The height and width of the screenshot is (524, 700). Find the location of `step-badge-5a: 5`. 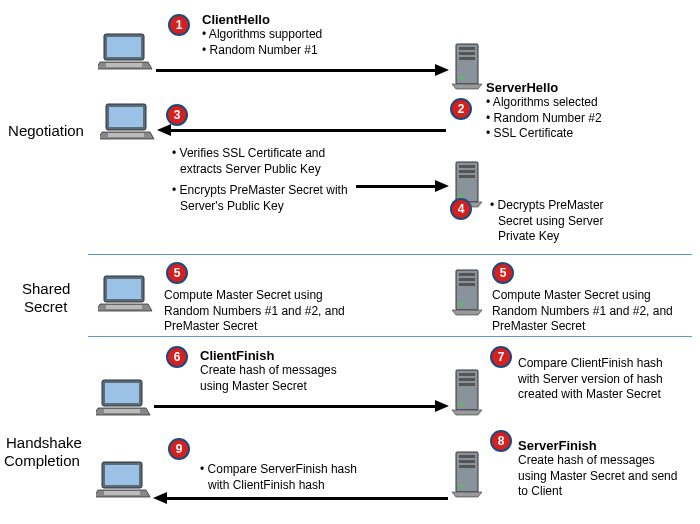

step-badge-5a: 5 is located at coordinates (177, 273).